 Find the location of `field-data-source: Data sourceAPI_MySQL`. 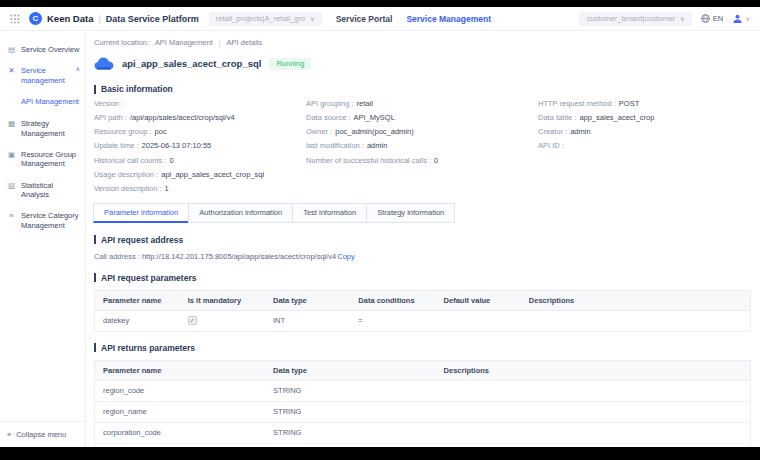

field-data-source: Data sourceAPI_MySQL is located at coordinates (422, 118).